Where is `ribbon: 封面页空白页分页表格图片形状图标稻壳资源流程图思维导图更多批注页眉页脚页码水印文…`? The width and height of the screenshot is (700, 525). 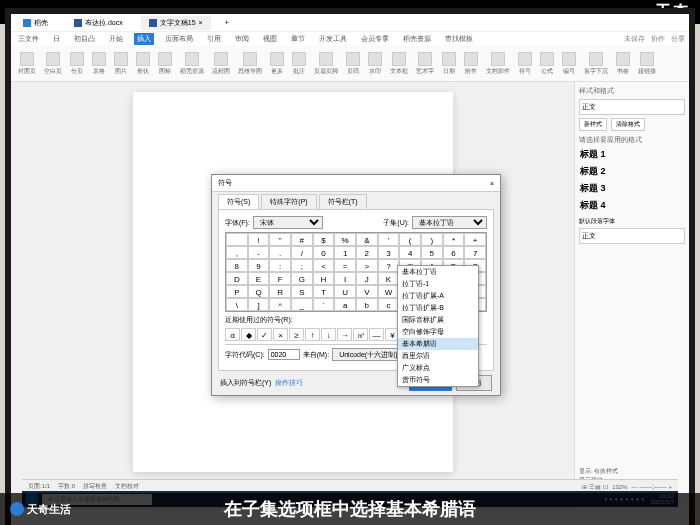
ribbon: 封面页空白页分页表格图片形状图标稻壳资源流程图思维导图更多批注页眉页脚页码水印文… is located at coordinates (350, 64).